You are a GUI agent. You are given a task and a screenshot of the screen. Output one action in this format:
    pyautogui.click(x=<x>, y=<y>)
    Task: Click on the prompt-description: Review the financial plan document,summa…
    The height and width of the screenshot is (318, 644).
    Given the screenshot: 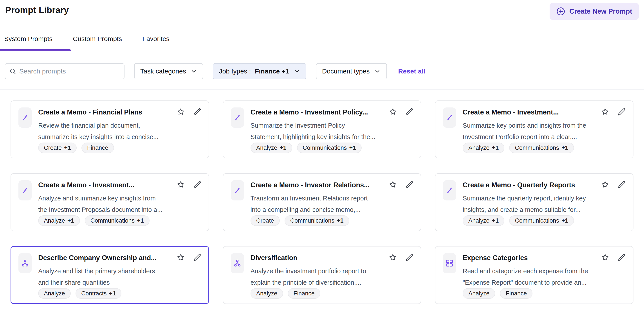 What is the action you would take?
    pyautogui.click(x=120, y=131)
    